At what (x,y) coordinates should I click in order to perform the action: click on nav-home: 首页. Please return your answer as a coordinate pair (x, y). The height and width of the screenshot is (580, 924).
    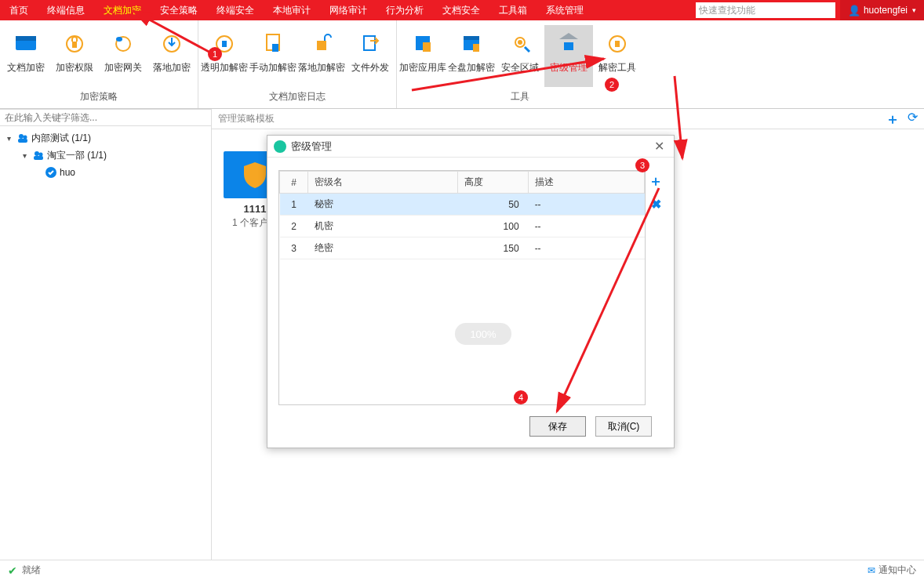
    Looking at the image, I should click on (19, 10).